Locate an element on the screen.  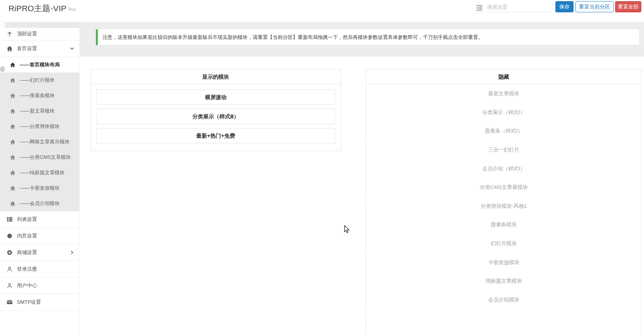
plus-circle-icon is located at coordinates (10, 253).